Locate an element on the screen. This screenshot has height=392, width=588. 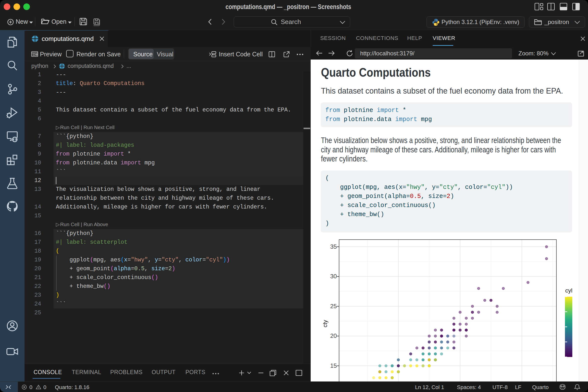
svg-text: cyl is located at coordinates (569, 290).